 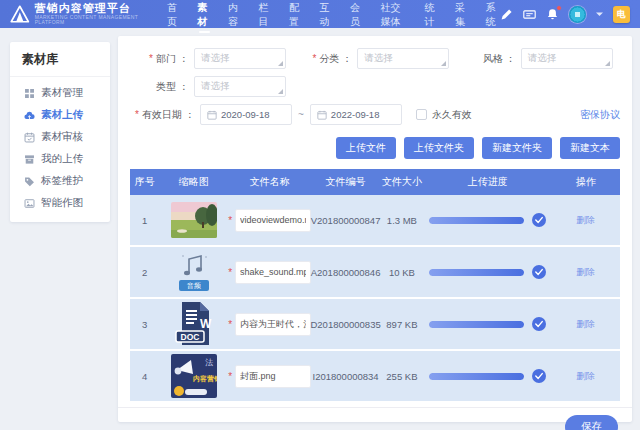 What do you see at coordinates (194, 376) in the screenshot?
I see `thumbnail-cover-image: 法内容营销` at bounding box center [194, 376].